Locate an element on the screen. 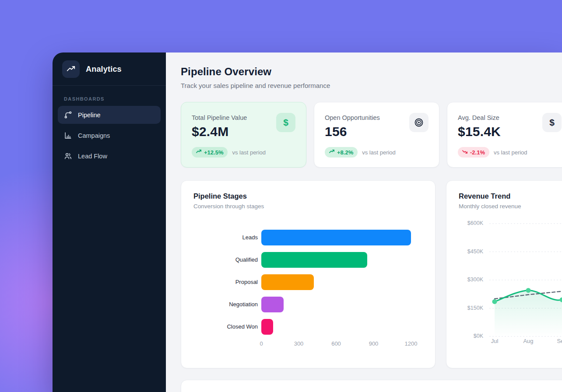  sidebar-nav: Pipeline Campaigns Lead Flow is located at coordinates (109, 136).